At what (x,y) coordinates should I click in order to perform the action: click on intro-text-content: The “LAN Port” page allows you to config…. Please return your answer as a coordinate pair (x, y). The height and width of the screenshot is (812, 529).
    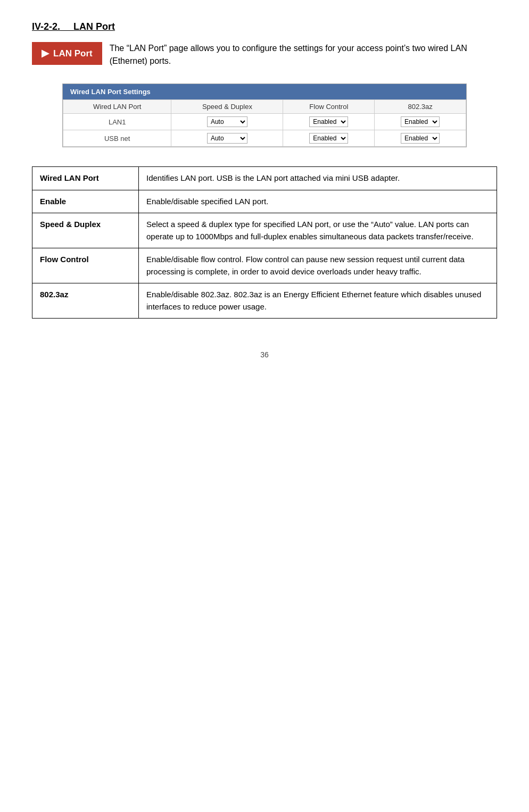
    Looking at the image, I should click on (288, 54).